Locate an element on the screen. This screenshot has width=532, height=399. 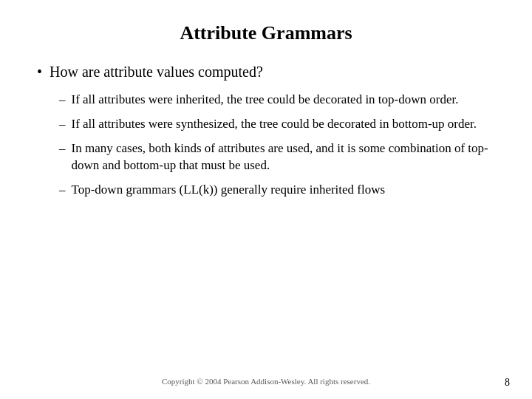
slide-title: Attribute Grammars is located at coordinates (266, 33).